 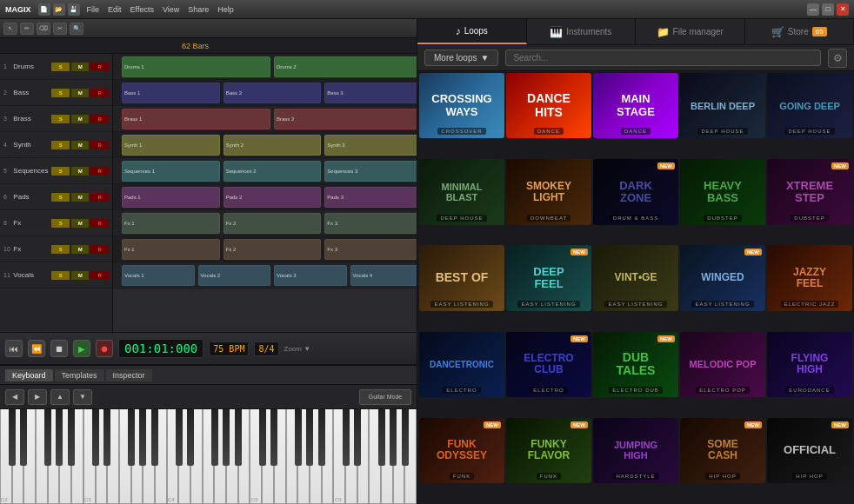 What do you see at coordinates (82, 348) in the screenshot?
I see `play-button: ▶` at bounding box center [82, 348].